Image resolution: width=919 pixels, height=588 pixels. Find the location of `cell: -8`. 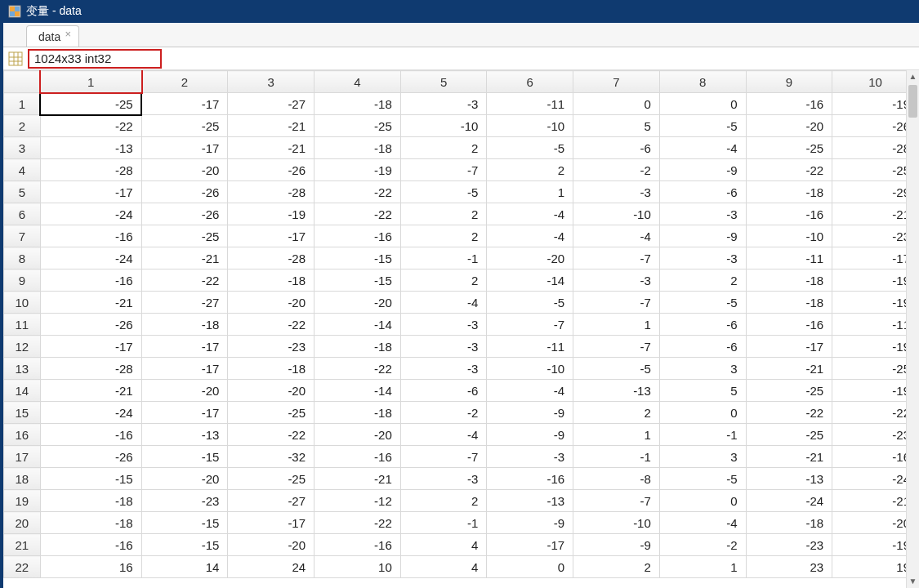

cell: -8 is located at coordinates (617, 479).